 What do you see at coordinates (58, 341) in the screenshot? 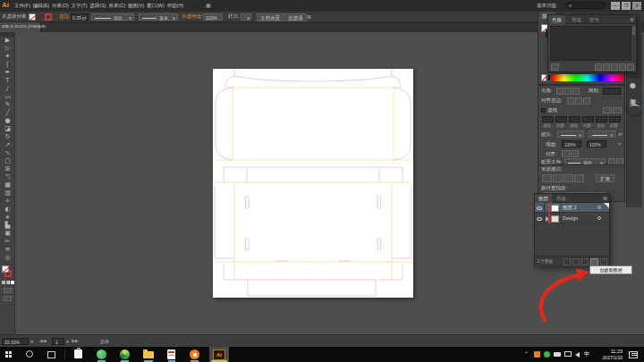
I see `artboard-number-field: 1` at bounding box center [58, 341].